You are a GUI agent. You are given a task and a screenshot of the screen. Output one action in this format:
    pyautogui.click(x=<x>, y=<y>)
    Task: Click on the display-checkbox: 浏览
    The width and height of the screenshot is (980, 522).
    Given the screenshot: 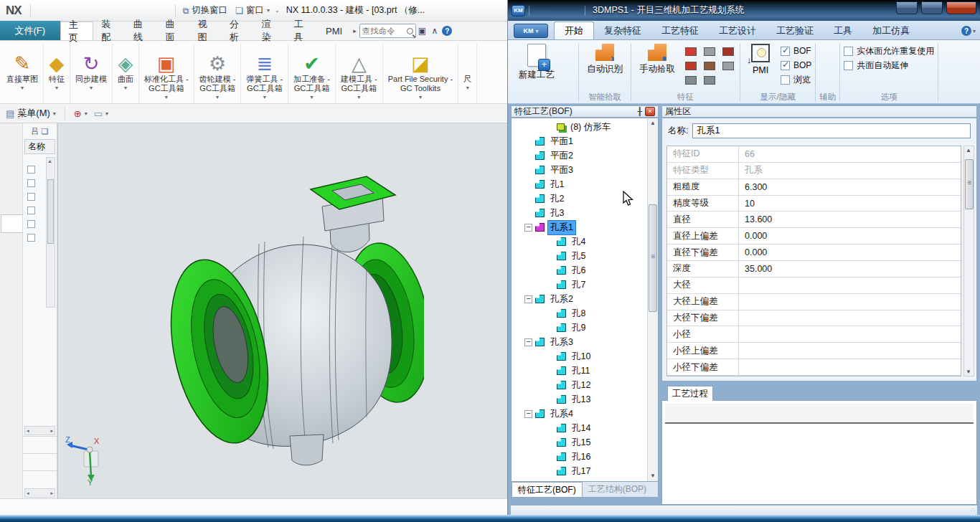 What is the action you would take?
    pyautogui.click(x=796, y=80)
    